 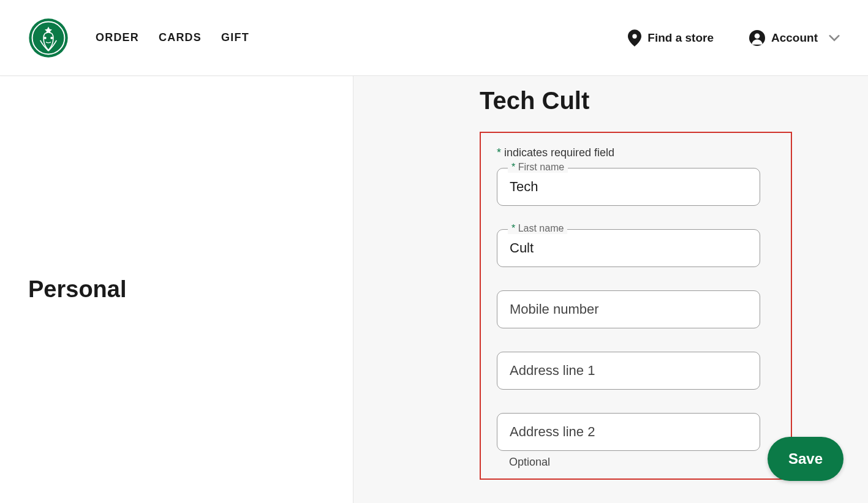 What do you see at coordinates (757, 38) in the screenshot?
I see `account-icon` at bounding box center [757, 38].